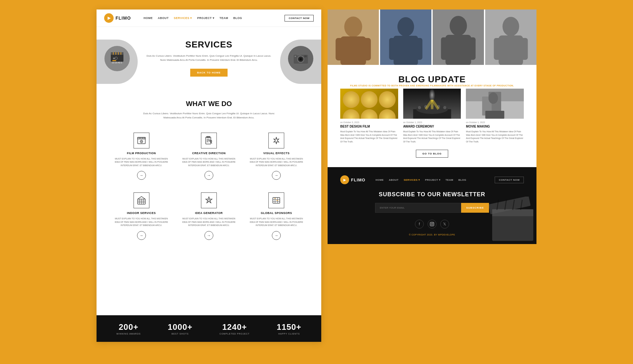 Image resolution: width=633 pixels, height=364 pixels. Describe the element at coordinates (432, 79) in the screenshot. I see `blog-title: BLOG UPDATE` at that location.